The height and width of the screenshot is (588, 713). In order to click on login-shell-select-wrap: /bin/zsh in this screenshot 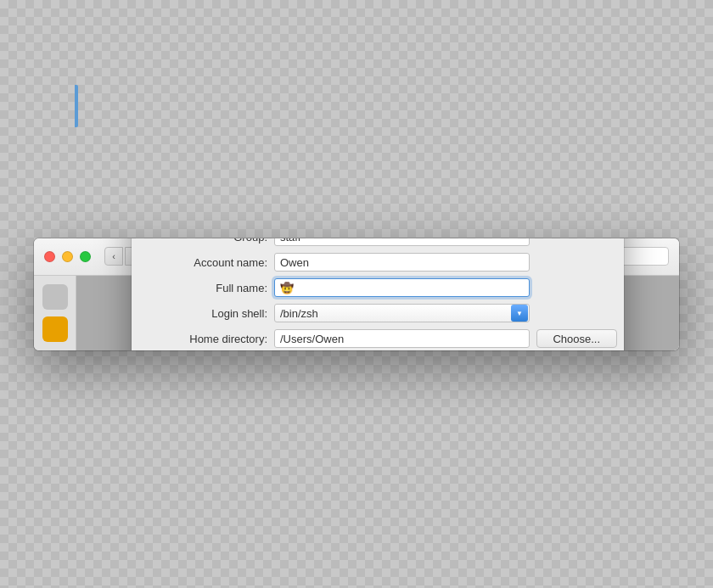, I will do `click(402, 313)`.